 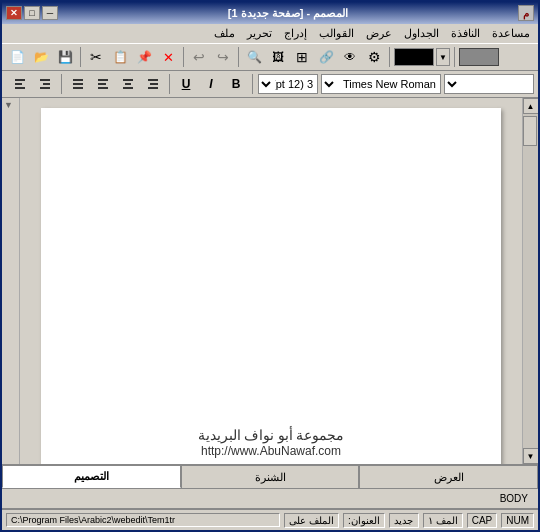 What do you see at coordinates (211, 84) in the screenshot?
I see `italic-button: I` at bounding box center [211, 84].